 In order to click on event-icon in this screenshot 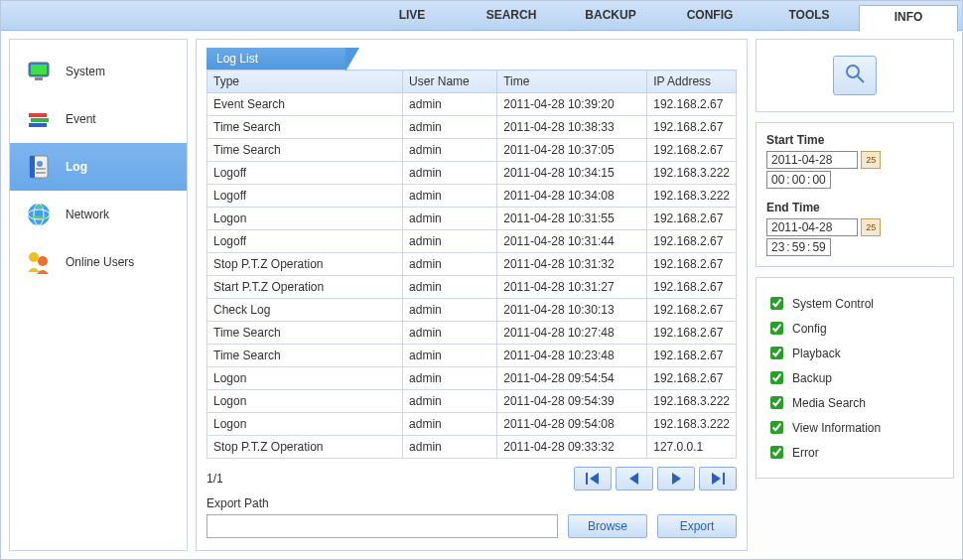, I will do `click(39, 119)`.